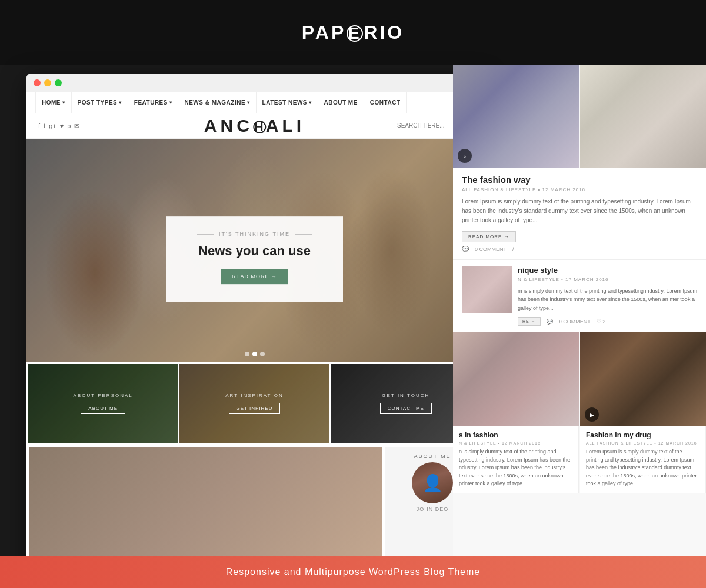 The height and width of the screenshot is (588, 706). I want to click on box-btn-1: ABOUT ME, so click(103, 408).